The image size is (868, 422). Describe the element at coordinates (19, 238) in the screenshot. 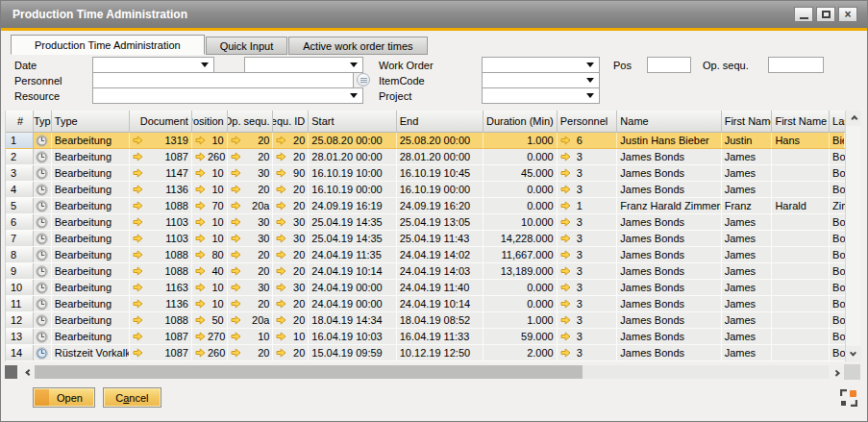

I see `row-number-cell: 7` at that location.